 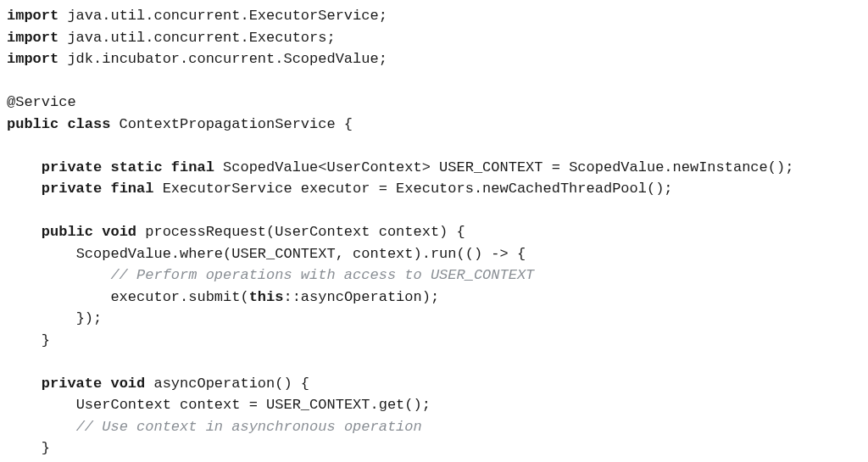 What do you see at coordinates (89, 232) in the screenshot?
I see `code-token: public void` at bounding box center [89, 232].